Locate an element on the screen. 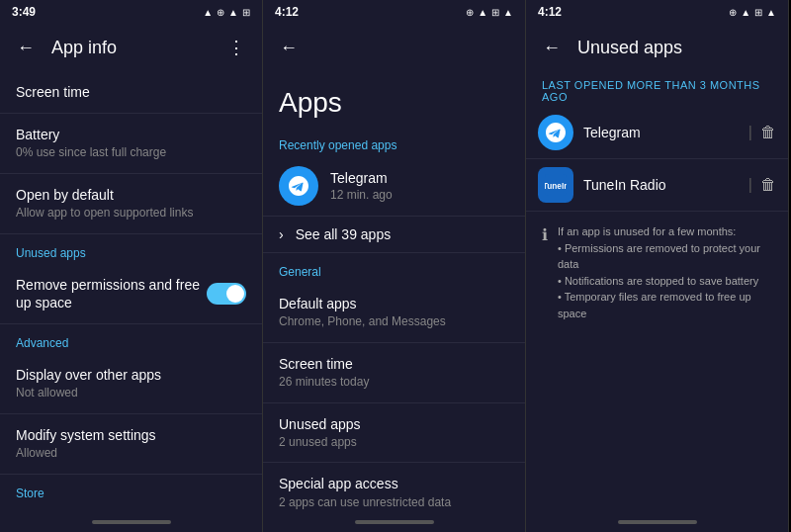  open-by-default-item: Open by default Allow app to open suppor… is located at coordinates (131, 204).